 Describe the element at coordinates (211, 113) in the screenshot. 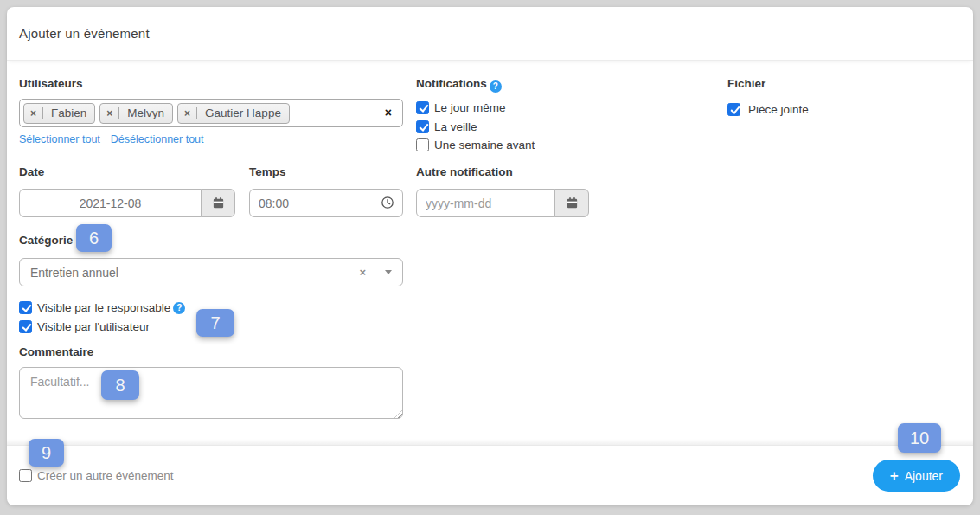

I see `users-multiselect: × Fabien × Melvyn × Gautier Happe ×` at that location.